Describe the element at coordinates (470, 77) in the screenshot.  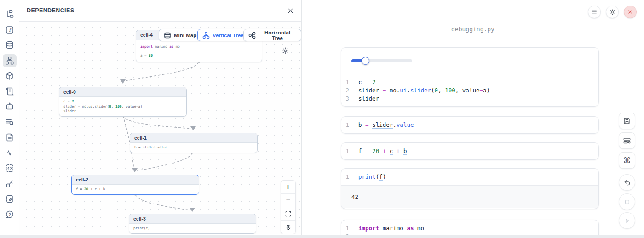
I see `code-cell: 1c = 22slider = mo.ui.slider(0, 100, val…` at that location.